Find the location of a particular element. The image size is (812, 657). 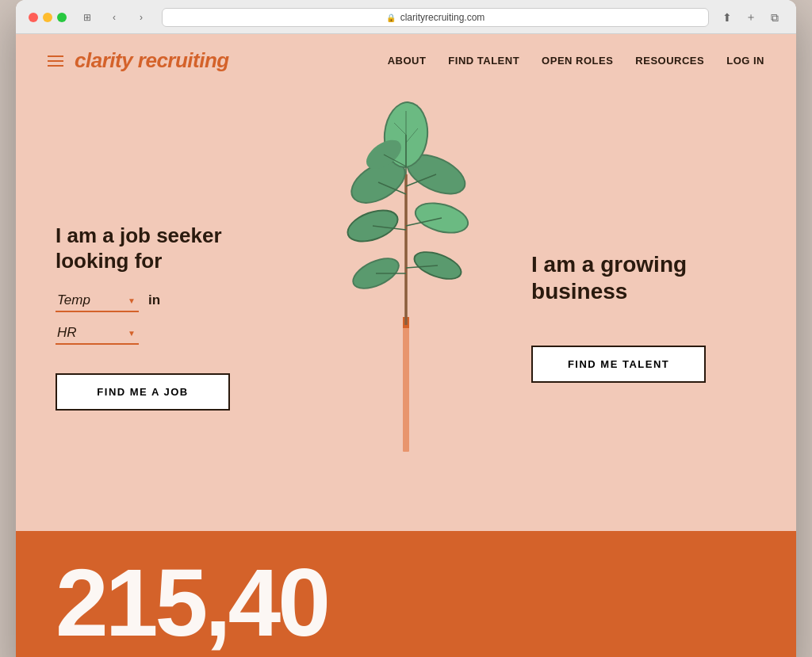

lock-icon: 🔒 is located at coordinates (391, 17).